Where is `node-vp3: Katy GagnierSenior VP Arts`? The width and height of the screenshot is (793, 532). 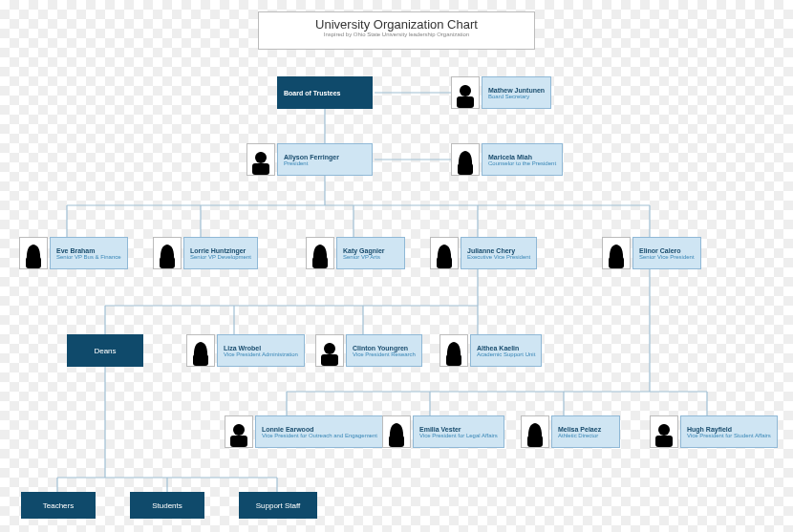
node-vp3: Katy GagnierSenior VP Arts is located at coordinates (355, 253).